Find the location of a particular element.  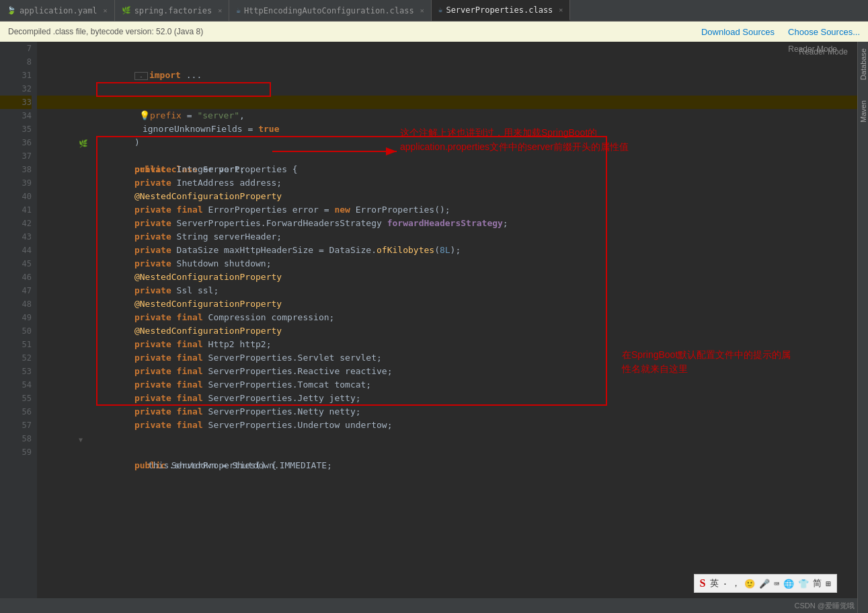

collapse-58: ▼ is located at coordinates (81, 440).